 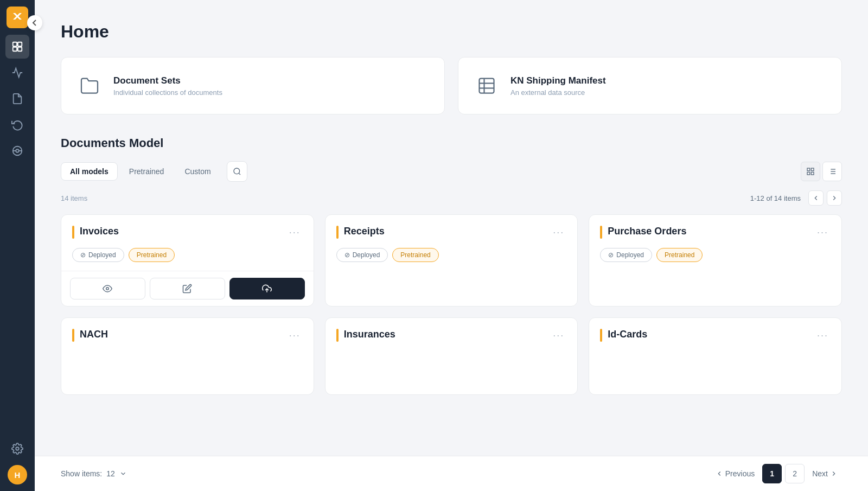 What do you see at coordinates (451, 86) in the screenshot?
I see `top-cards-grid: Document Sets Individual collections of …` at bounding box center [451, 86].